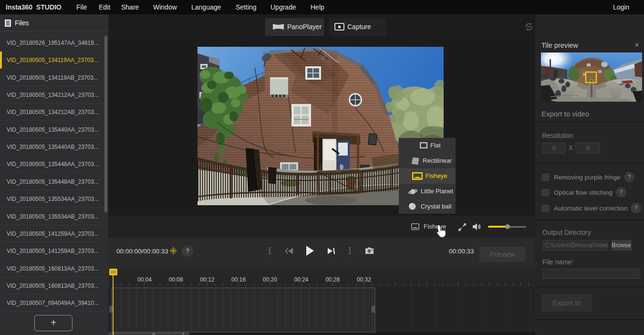 The height and width of the screenshot is (335, 644). I want to click on svg-text: 00:32, so click(364, 280).